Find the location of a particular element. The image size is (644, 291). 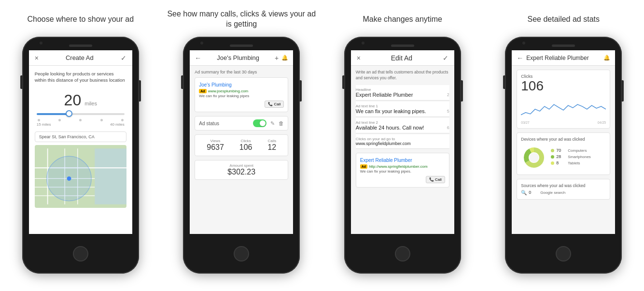

devices-section: Devices where your ad was clicked is located at coordinates (563, 154).